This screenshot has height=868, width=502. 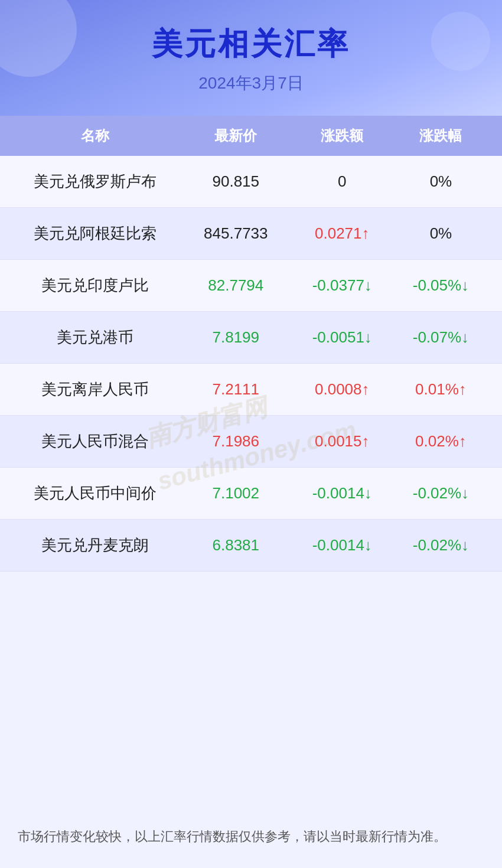 I want to click on row-change: -0.0377↓, so click(x=343, y=286).